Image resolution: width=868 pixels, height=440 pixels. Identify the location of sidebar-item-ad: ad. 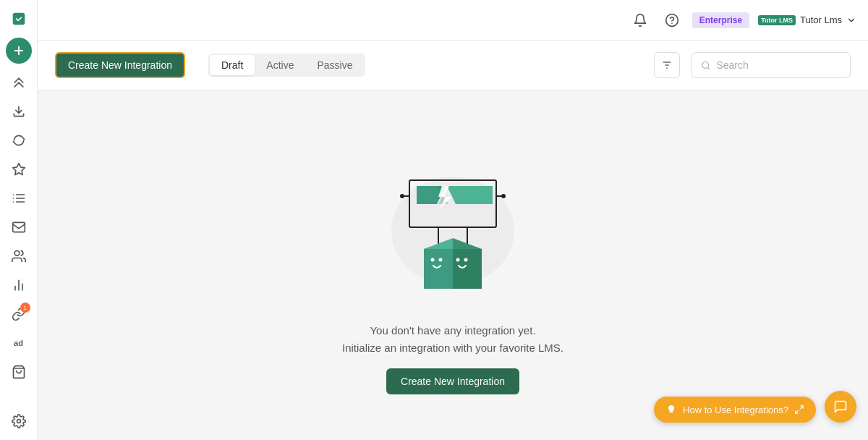
(19, 343).